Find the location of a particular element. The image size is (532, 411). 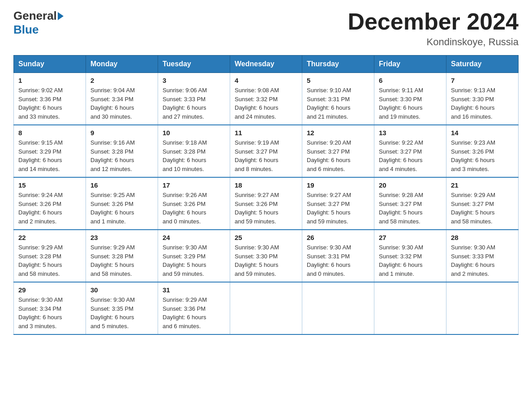

day-number: 3 is located at coordinates (194, 81).